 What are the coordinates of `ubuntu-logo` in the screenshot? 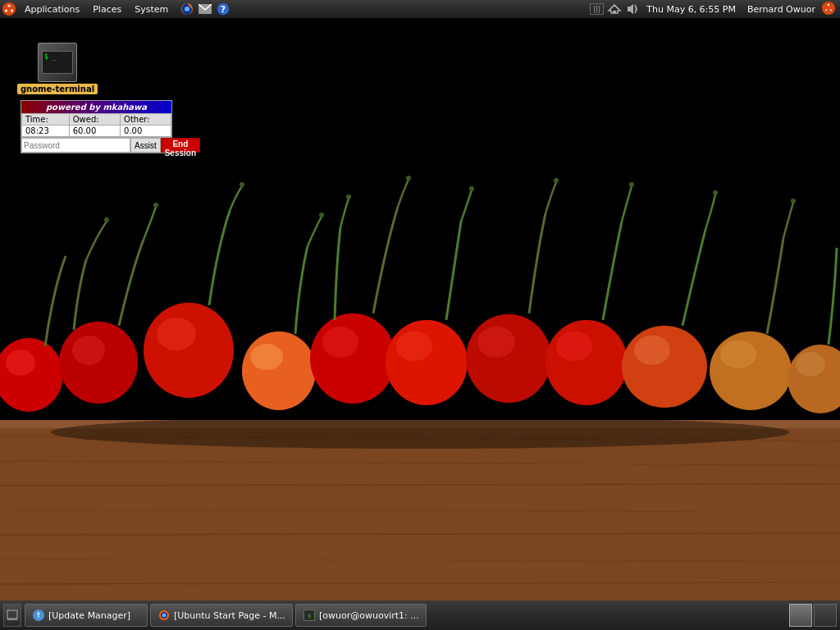 It's located at (9, 9).